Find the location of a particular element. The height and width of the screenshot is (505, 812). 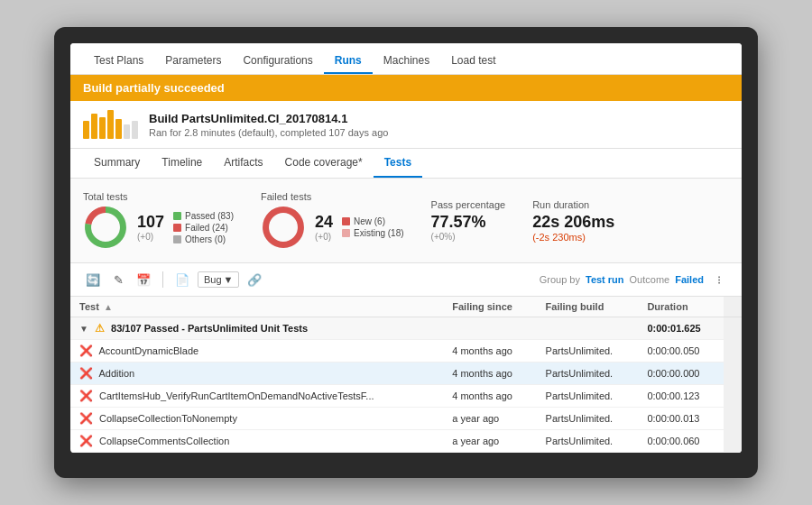

th-failing-since: Failing since is located at coordinates (489, 307).